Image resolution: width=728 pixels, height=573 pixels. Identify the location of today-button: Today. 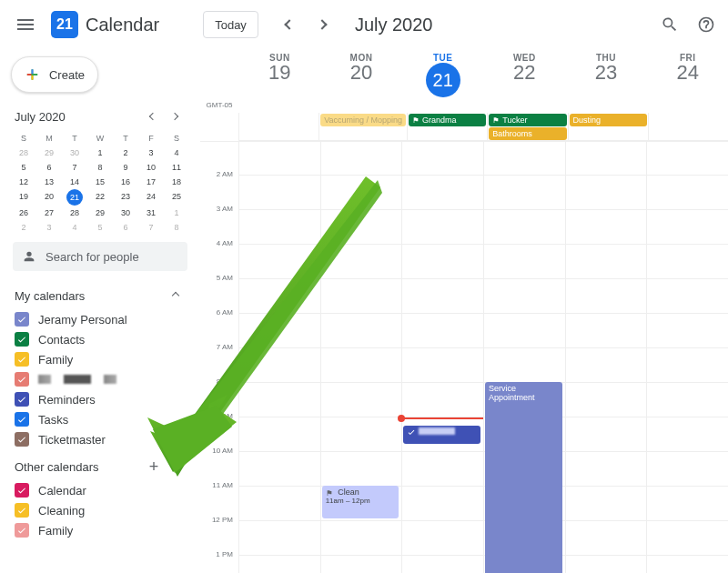
(231, 25).